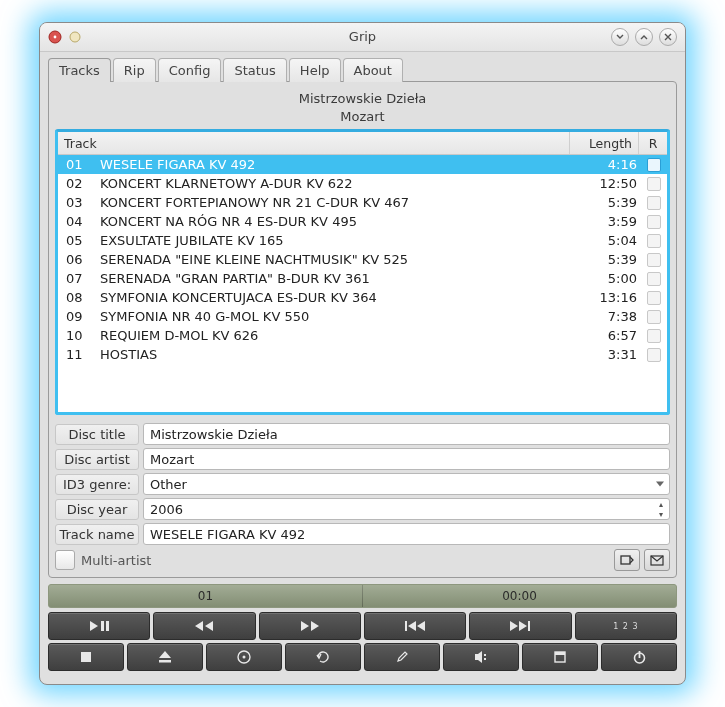 The height and width of the screenshot is (707, 725). Describe the element at coordinates (80, 70) in the screenshot. I see `tab-tracks: Tracks` at that location.